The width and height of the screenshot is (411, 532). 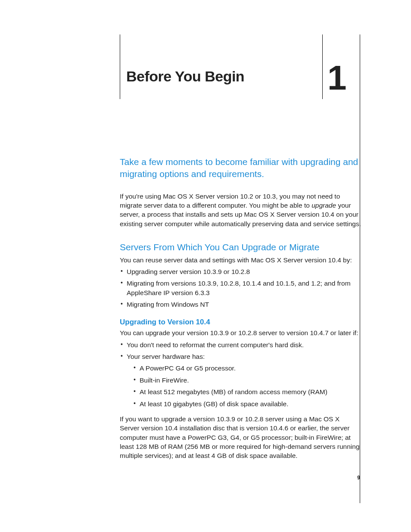 What do you see at coordinates (240, 374) in the screenshot?
I see `section2-bullets: You don't need to reformat the current c…` at bounding box center [240, 374].